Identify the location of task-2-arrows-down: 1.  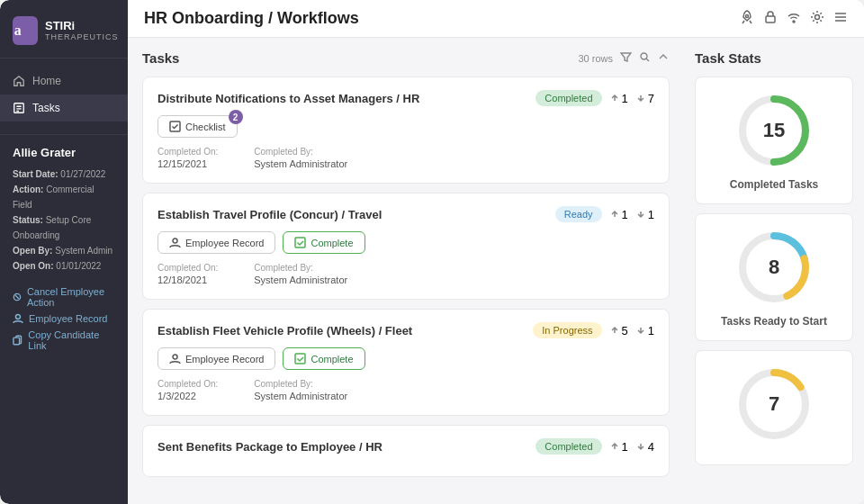
(652, 214).